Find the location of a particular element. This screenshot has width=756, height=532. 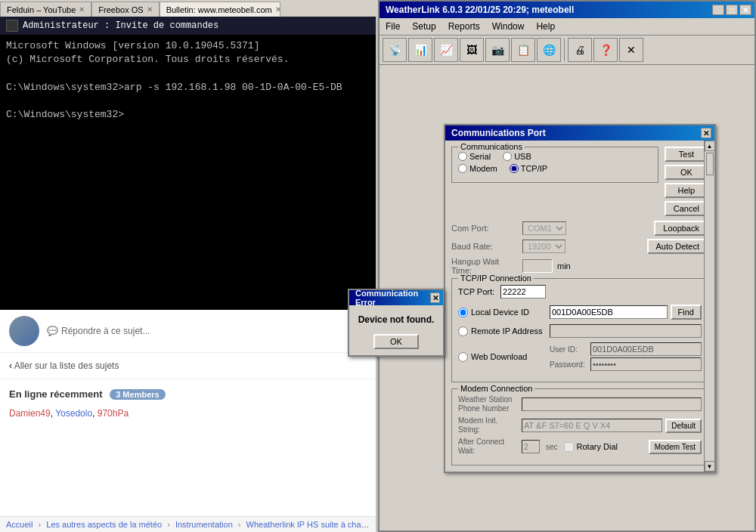

cmd-line-6: C:\Windows\system32> is located at coordinates (187, 115).